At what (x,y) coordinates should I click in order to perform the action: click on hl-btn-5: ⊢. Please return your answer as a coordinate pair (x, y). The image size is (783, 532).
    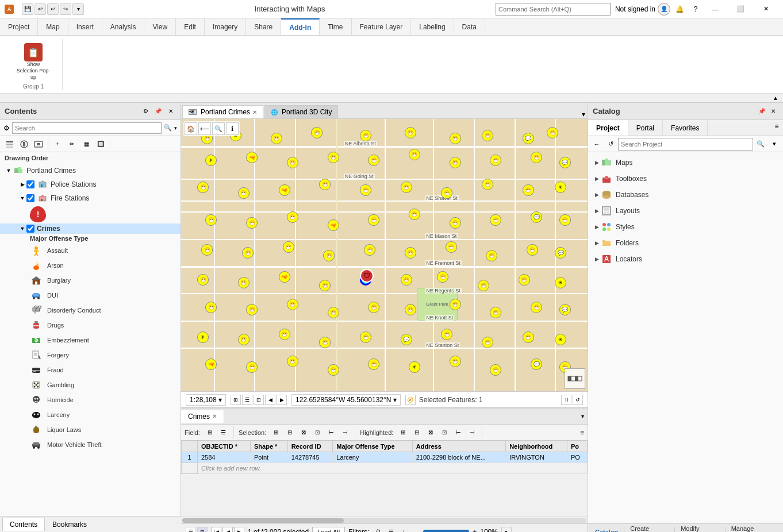
    Looking at the image, I should click on (458, 433).